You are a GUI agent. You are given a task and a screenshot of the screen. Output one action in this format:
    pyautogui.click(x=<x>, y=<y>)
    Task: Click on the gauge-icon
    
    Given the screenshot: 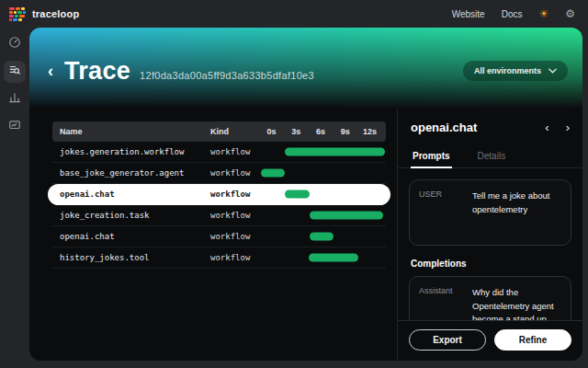 What is the action you would take?
    pyautogui.click(x=15, y=44)
    